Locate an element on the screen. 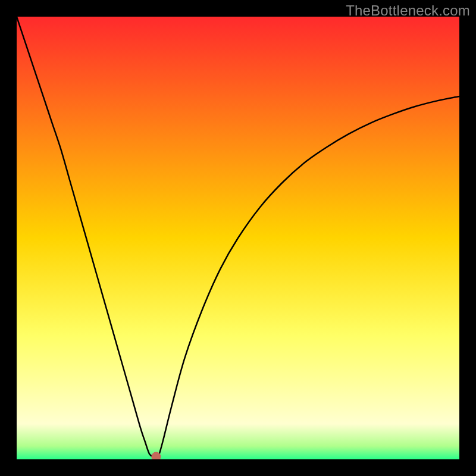  watermark-text: TheBottleneck.com is located at coordinates (408, 11).